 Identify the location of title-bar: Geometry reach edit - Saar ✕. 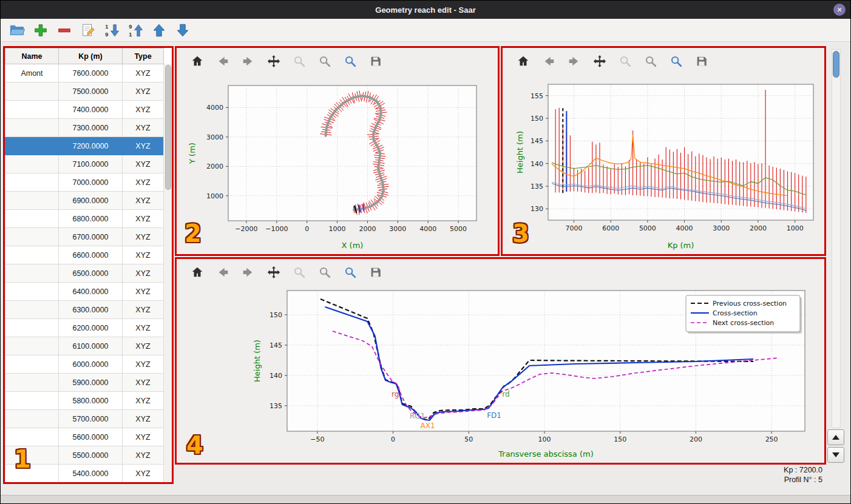
(426, 10).